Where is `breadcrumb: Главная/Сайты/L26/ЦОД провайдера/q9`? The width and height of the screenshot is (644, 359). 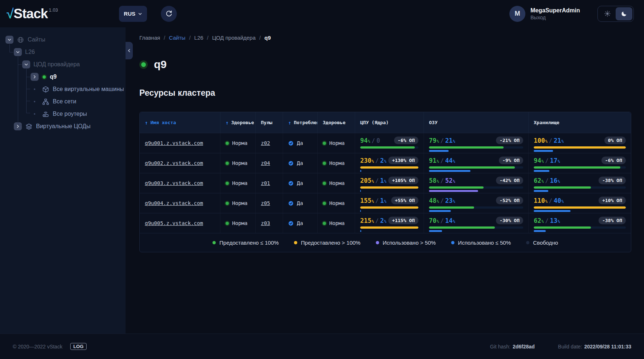
breadcrumb: Главная/Сайты/L26/ЦОД провайдера/q9 is located at coordinates (385, 38).